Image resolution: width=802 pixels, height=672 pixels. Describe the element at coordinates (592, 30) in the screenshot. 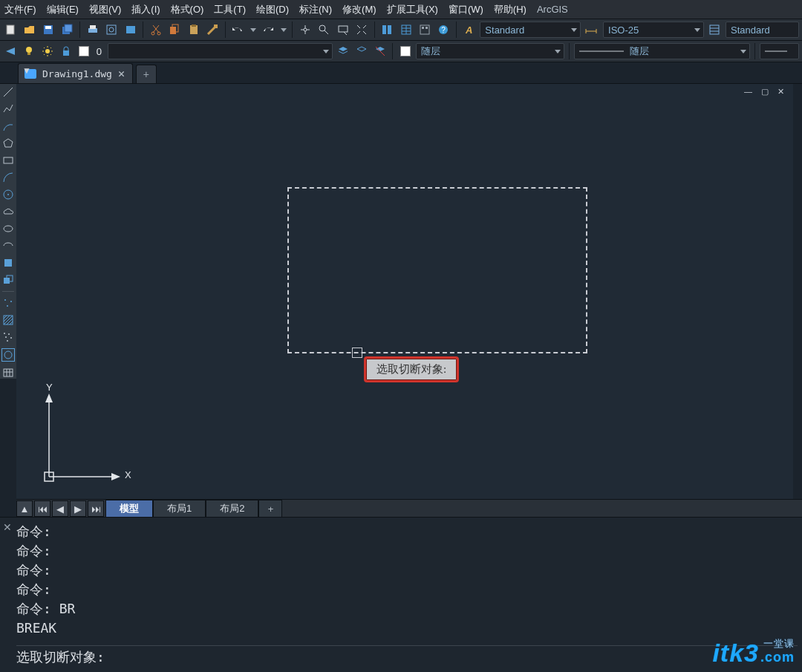

I see `dimstyle-icon` at that location.